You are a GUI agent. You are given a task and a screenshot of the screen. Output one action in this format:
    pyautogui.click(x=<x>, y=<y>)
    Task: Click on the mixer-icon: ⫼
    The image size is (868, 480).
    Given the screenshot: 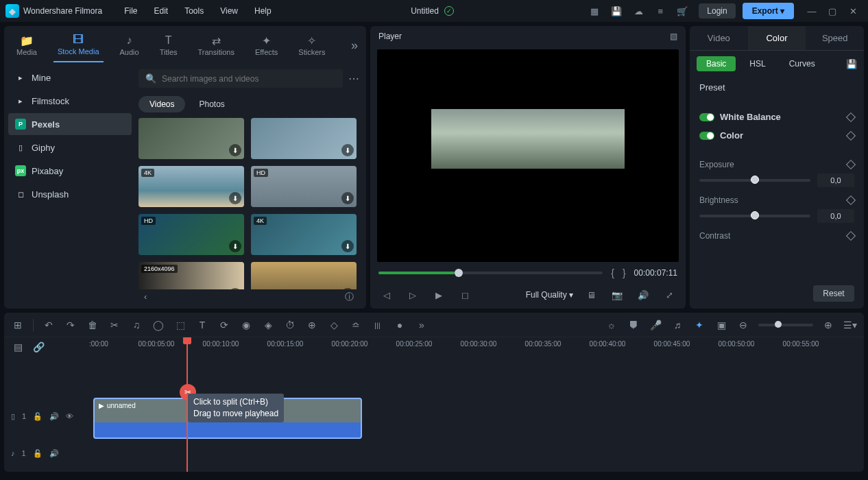 What is the action you would take?
    pyautogui.click(x=378, y=325)
    